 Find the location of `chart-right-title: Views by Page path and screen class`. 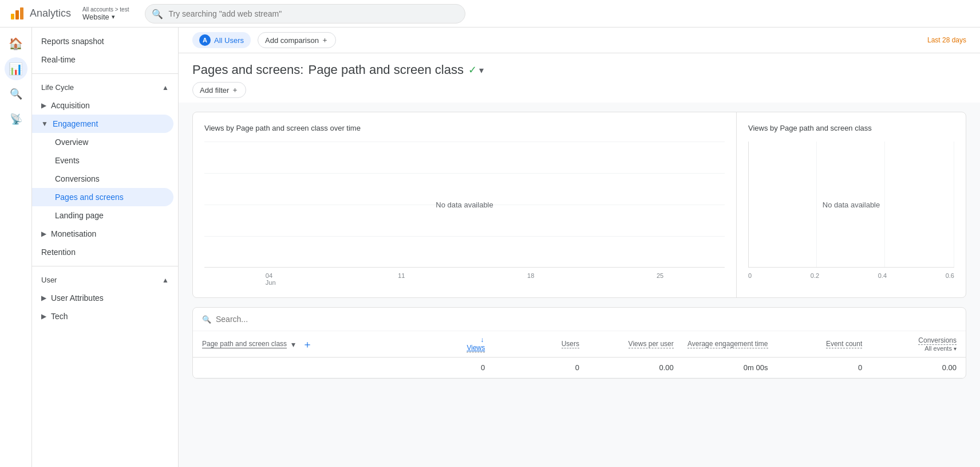

chart-right-title: Views by Page path and screen class is located at coordinates (851, 128).